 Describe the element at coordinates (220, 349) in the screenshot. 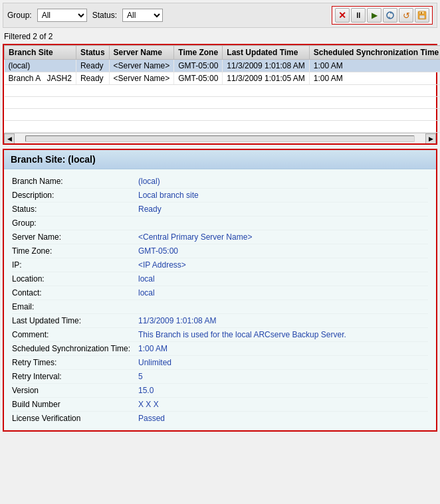

I see `detail-row-scheduled-sync: Scheduled Synchronization Time: 1:00 AM` at that location.